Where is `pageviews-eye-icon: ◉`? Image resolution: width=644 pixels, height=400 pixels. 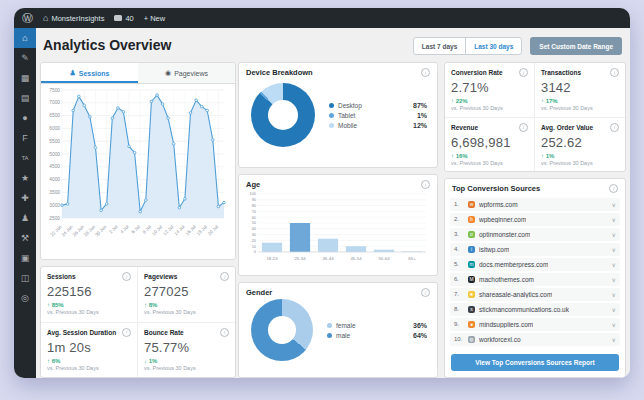
pageviews-eye-icon: ◉ is located at coordinates (168, 73).